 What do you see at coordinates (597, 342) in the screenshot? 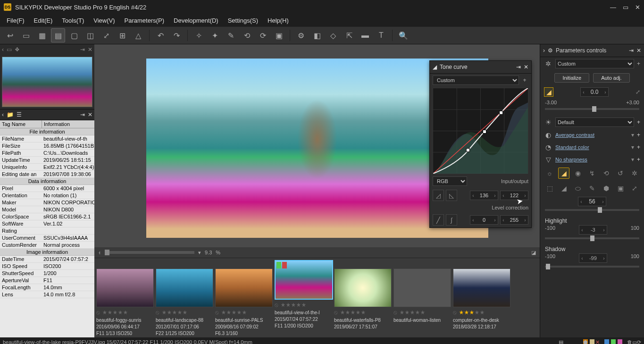
I see `flag-x-icon: ✕` at bounding box center [597, 342].